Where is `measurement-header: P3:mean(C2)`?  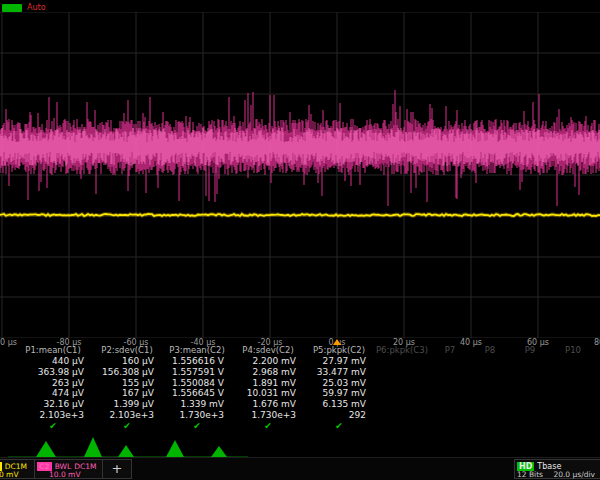
measurement-header: P3:mean(C2) is located at coordinates (197, 350).